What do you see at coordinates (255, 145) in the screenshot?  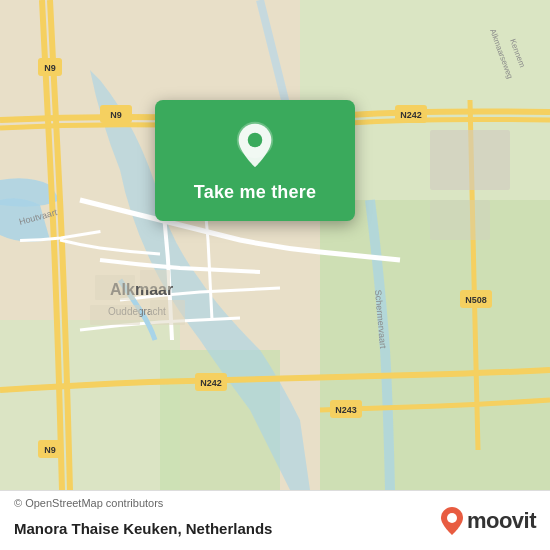 I see `location-pin-icon` at bounding box center [255, 145].